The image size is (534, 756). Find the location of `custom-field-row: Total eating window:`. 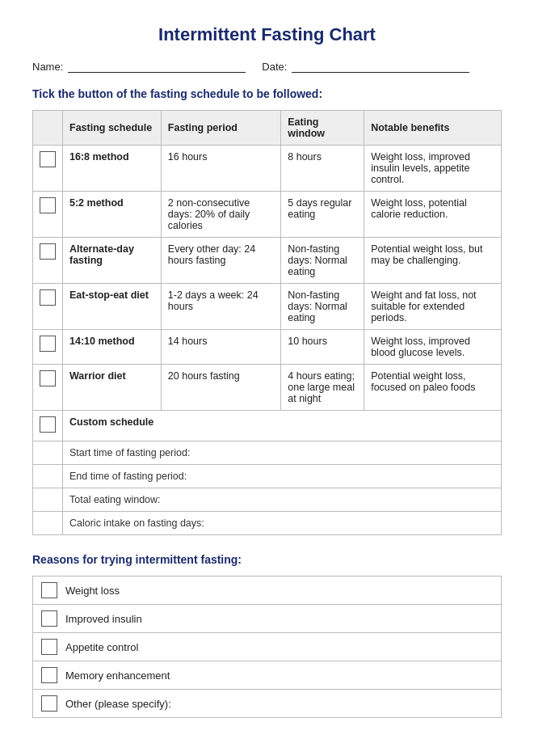

custom-field-row: Total eating window: is located at coordinates (267, 500).